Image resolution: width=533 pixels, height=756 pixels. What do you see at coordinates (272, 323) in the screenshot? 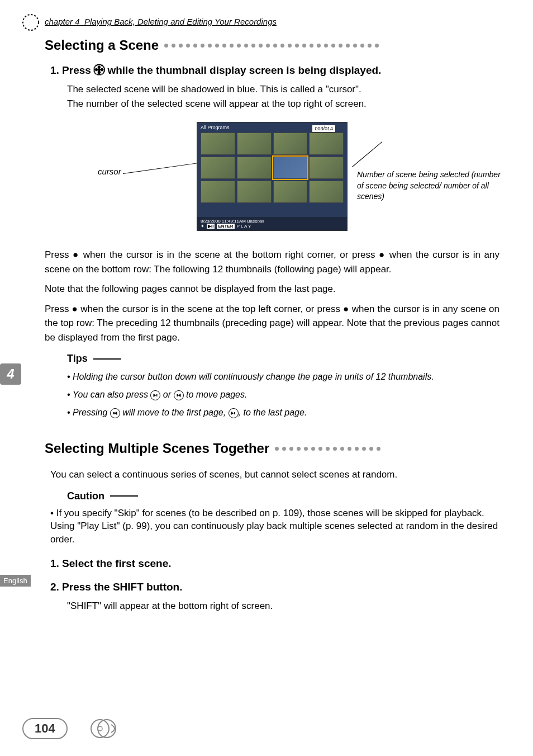
I see `para3: Press ● when the cursor is in the scene …` at bounding box center [272, 323].